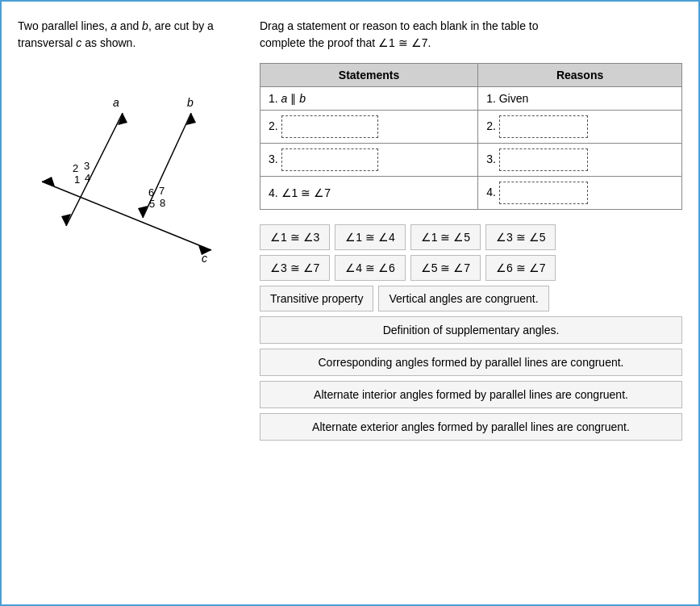 Image resolution: width=700 pixels, height=606 pixels. Describe the element at coordinates (131, 35) in the screenshot. I see `problem-text: Two parallel lines, a and b, are cut by …` at that location.